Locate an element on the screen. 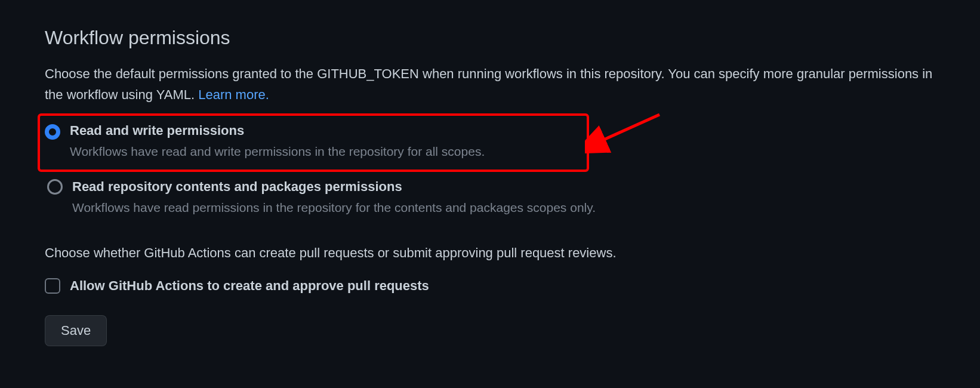 This screenshot has width=980, height=388. section-description: Choose the default permissions granted t… is located at coordinates (490, 84).